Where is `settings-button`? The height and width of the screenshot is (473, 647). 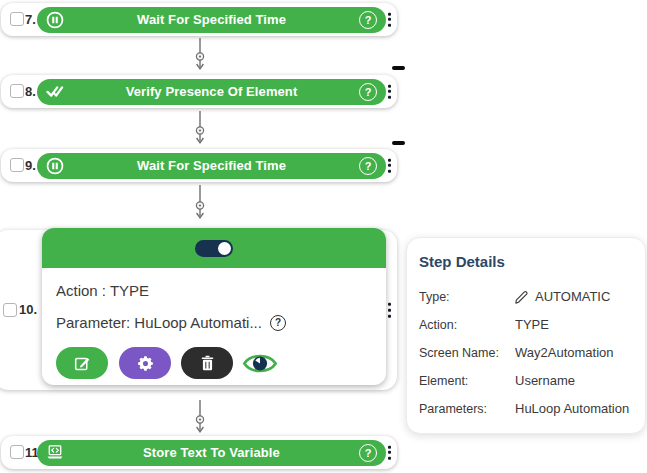 settings-button is located at coordinates (145, 363).